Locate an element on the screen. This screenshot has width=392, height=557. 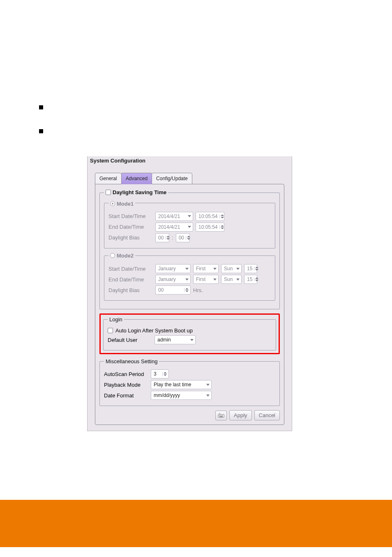
dst-group: Daylight Saving Time Mode1 Start Date/Ti… is located at coordinates (190, 249).